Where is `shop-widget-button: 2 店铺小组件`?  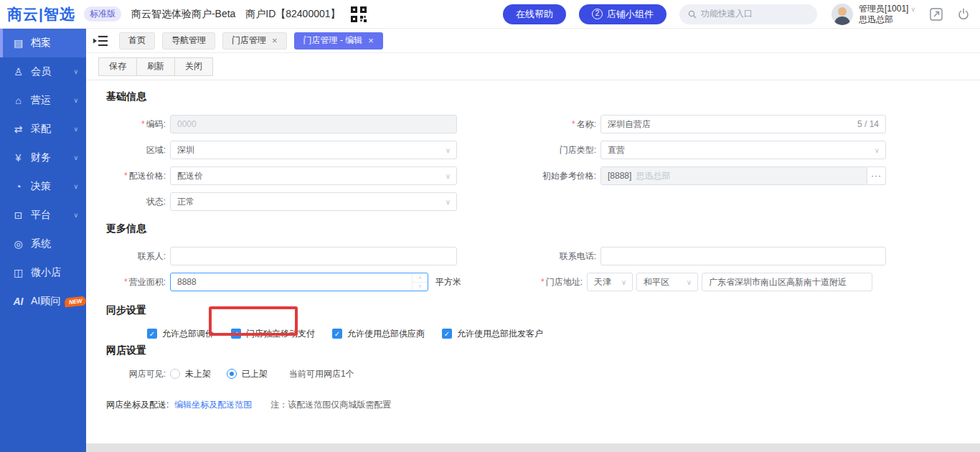 shop-widget-button: 2 店铺小组件 is located at coordinates (623, 14).